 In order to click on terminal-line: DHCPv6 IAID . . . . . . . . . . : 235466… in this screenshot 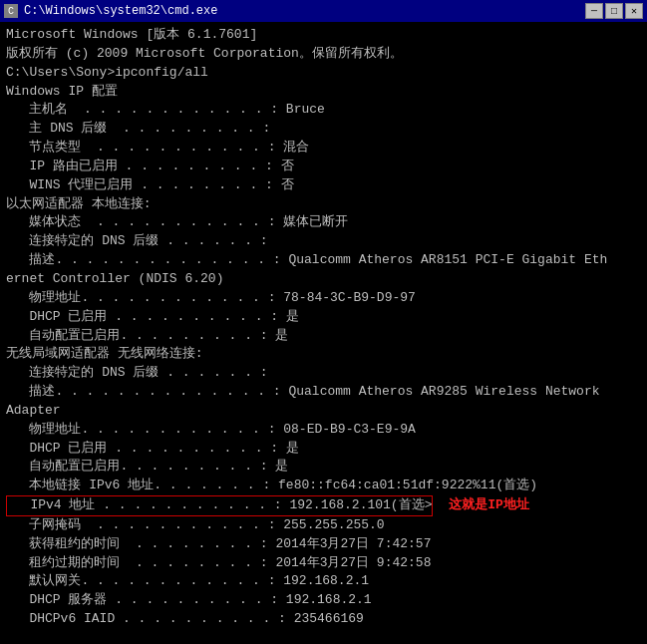, I will do `click(323, 620)`.